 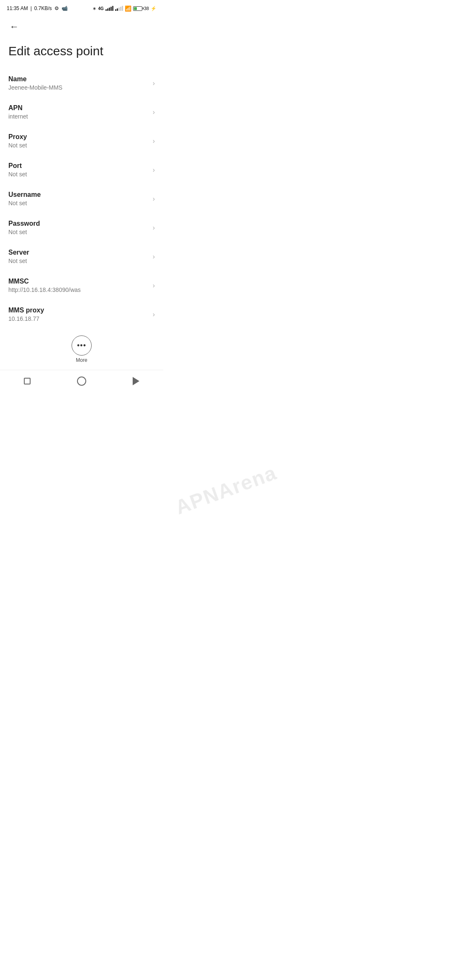 I want to click on settings-item-apn: APN internet ›, so click(x=82, y=112).